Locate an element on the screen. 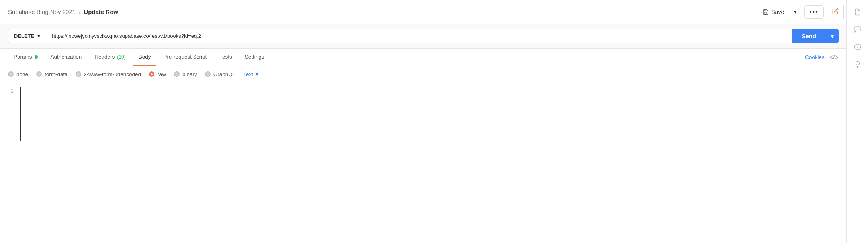  document-icon is located at coordinates (858, 12).